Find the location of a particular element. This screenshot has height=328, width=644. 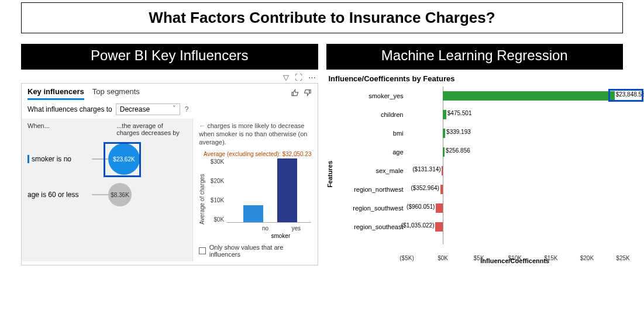

reg-bar-row-0: $23,848.535 is located at coordinates (515, 96).